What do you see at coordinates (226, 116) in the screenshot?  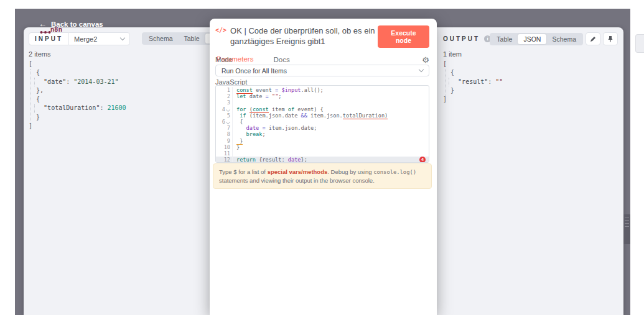 I see `line-number: 5` at bounding box center [226, 116].